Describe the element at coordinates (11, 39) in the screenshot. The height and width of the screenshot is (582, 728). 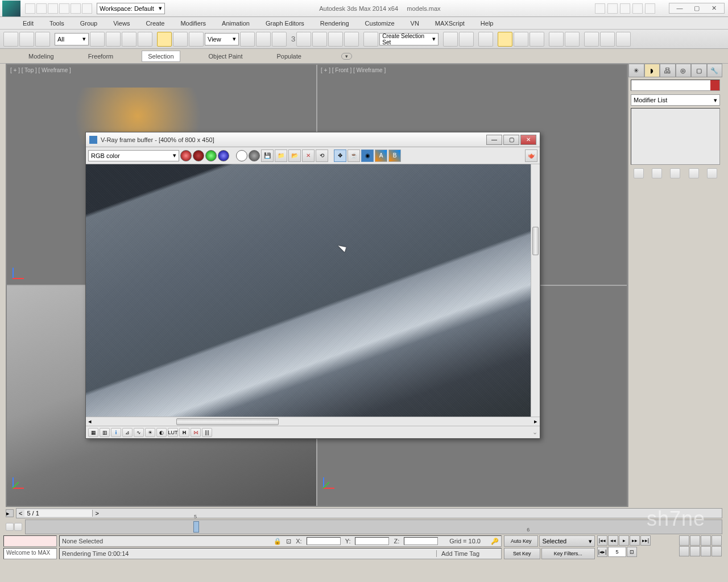
I see `link-icon` at that location.